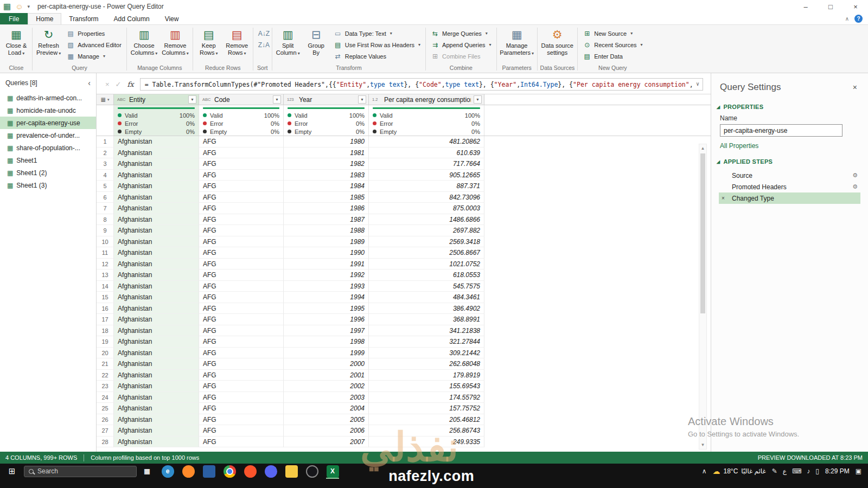  Describe the element at coordinates (175, 42) in the screenshot. I see `remove-columns-button: ▥Remove Columns▾` at that location.